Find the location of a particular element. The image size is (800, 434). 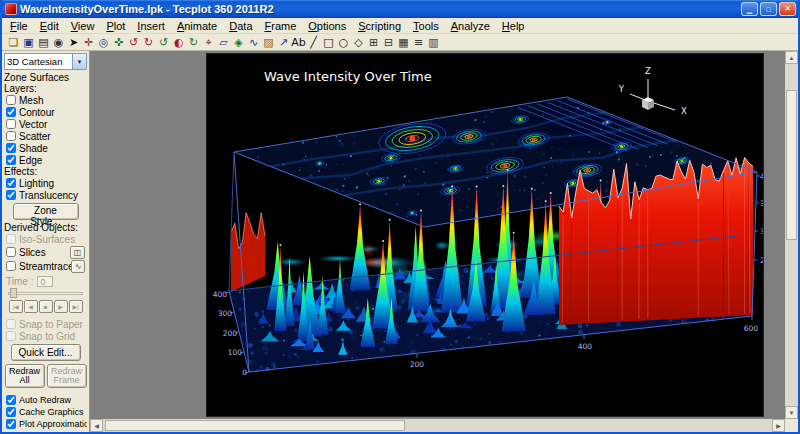

horizontal-scrollbar: ◀ ▶ is located at coordinates (438, 426).